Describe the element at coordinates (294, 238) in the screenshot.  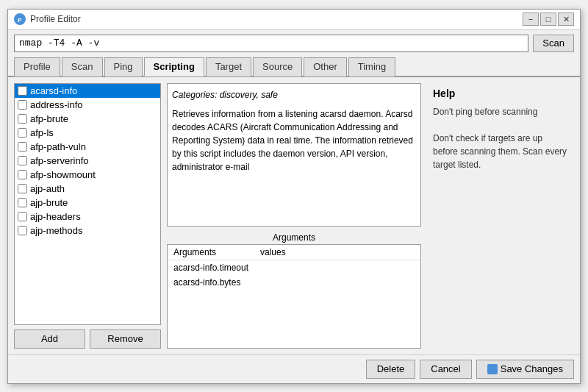
I see `arguments-label: Arguments` at that location.